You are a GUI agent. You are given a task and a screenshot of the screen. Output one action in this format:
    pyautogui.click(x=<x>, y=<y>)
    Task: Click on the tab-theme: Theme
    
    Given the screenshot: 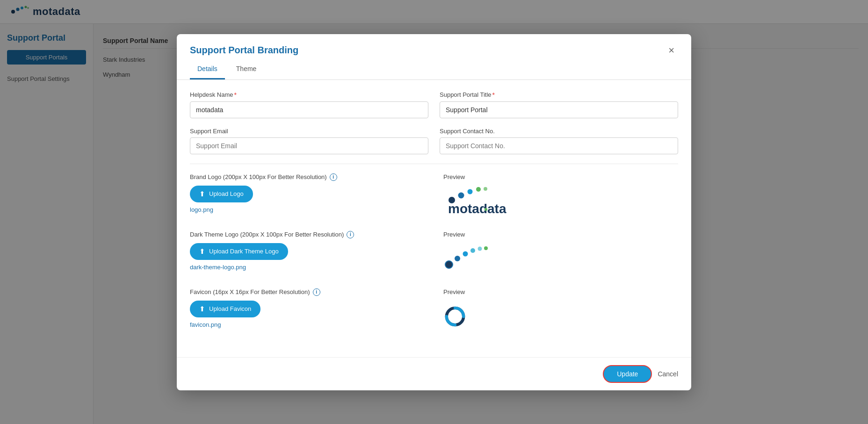 What is the action you would take?
    pyautogui.click(x=246, y=69)
    